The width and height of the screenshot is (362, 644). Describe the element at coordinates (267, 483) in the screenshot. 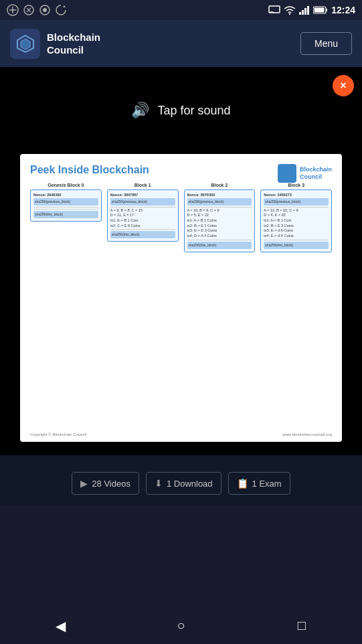

I see `stat-label-2: 1 Exam` at that location.